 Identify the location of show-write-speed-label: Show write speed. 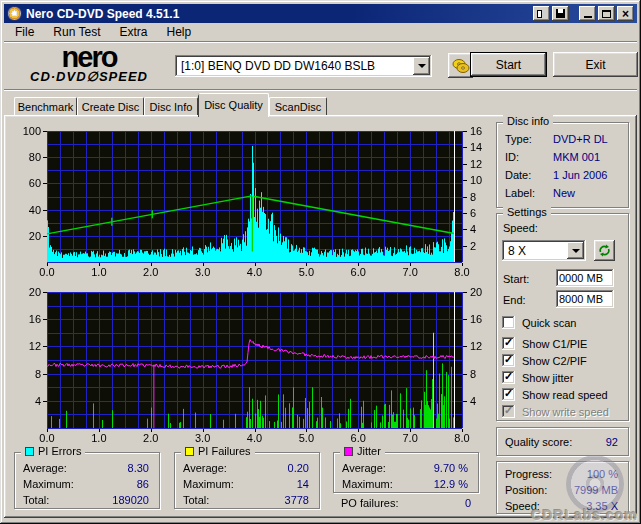
(566, 412).